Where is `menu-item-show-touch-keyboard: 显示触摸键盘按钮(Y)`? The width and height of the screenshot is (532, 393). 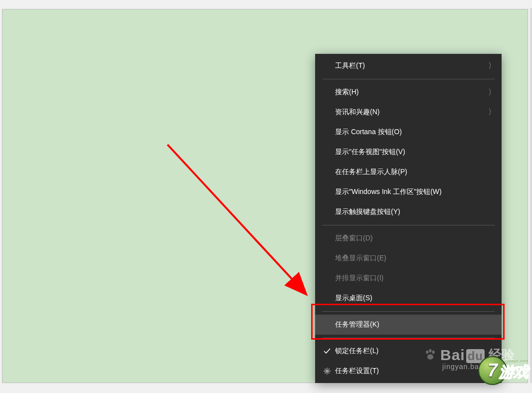
menu-item-show-touch-keyboard: 显示触摸键盘按钮(Y) is located at coordinates (408, 212).